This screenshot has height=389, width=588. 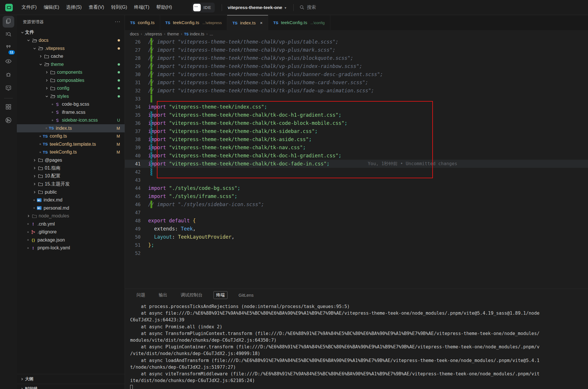 What do you see at coordinates (356, 253) in the screenshot?
I see `code-line-52: 52` at bounding box center [356, 253].